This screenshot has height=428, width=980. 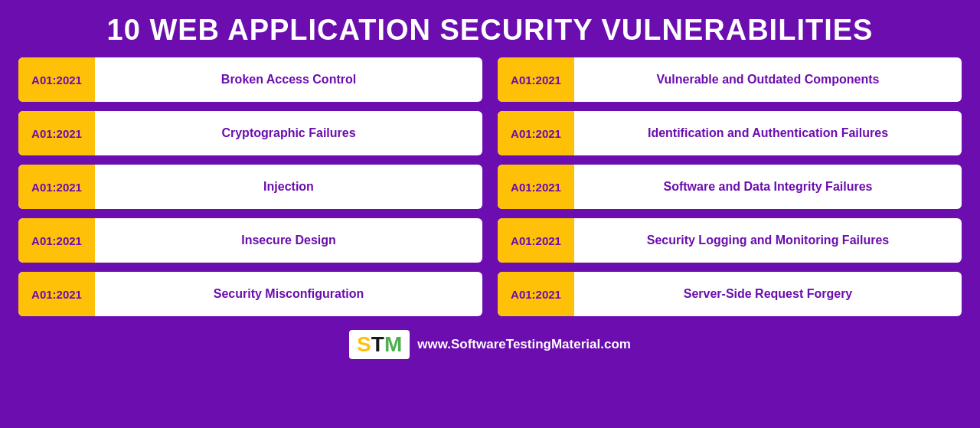 What do you see at coordinates (380, 345) in the screenshot?
I see `logo: S T M` at bounding box center [380, 345].